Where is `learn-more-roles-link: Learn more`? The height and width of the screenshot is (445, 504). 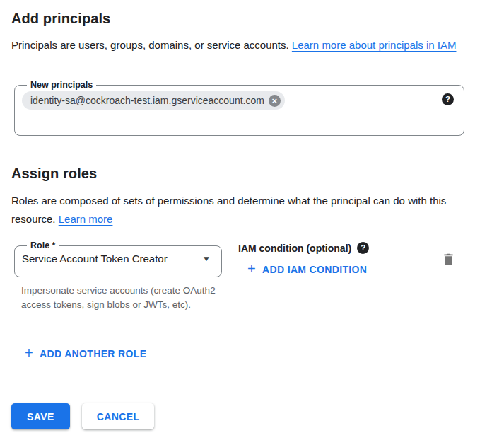 learn-more-roles-link: Learn more is located at coordinates (86, 219).